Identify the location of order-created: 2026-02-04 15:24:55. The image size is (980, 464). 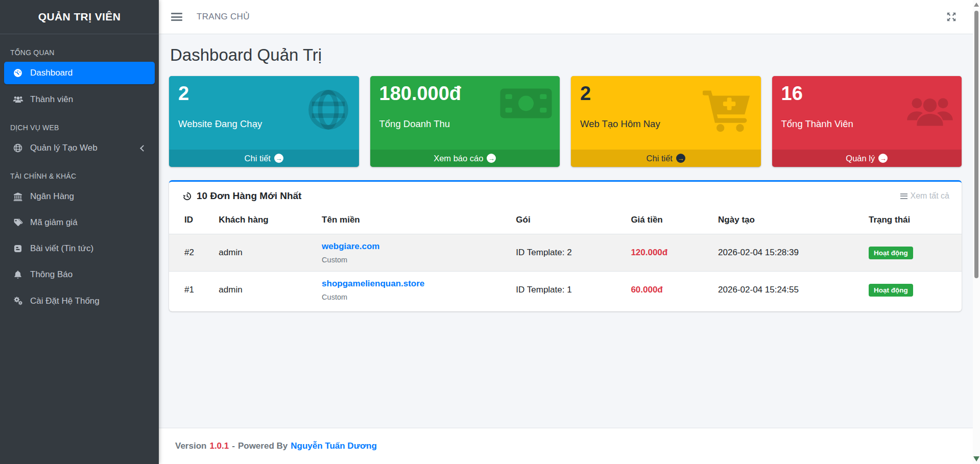
(787, 290).